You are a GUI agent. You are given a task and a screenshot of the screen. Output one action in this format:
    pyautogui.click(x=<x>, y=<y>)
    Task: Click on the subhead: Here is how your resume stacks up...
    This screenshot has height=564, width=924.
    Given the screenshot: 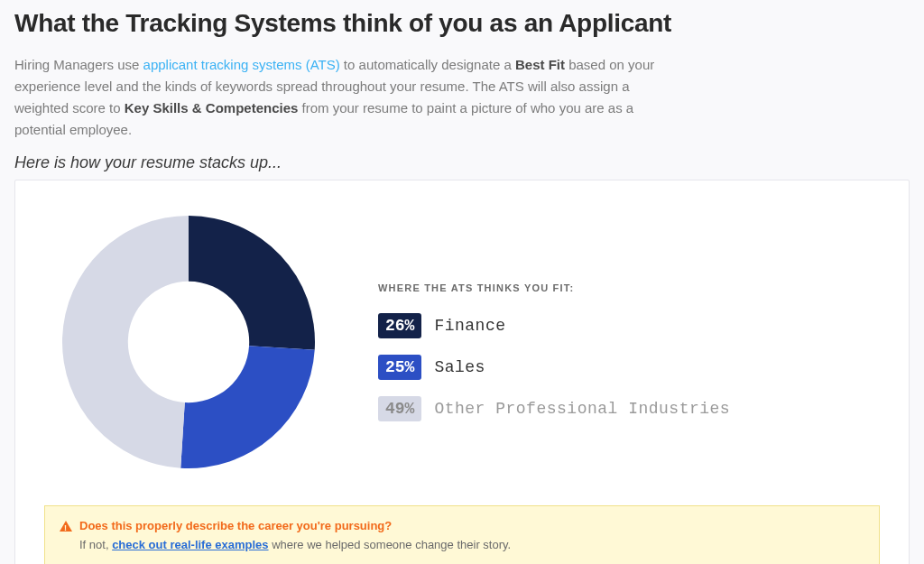 What is the action you would take?
    pyautogui.click(x=462, y=162)
    